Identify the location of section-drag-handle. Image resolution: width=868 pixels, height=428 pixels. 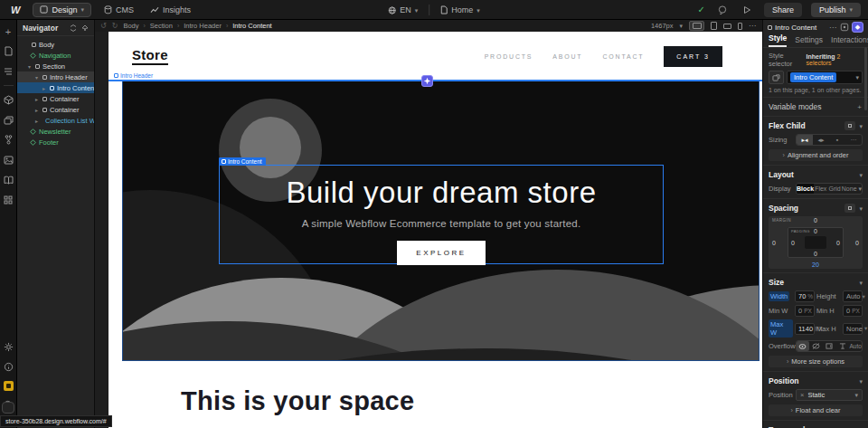
(427, 81).